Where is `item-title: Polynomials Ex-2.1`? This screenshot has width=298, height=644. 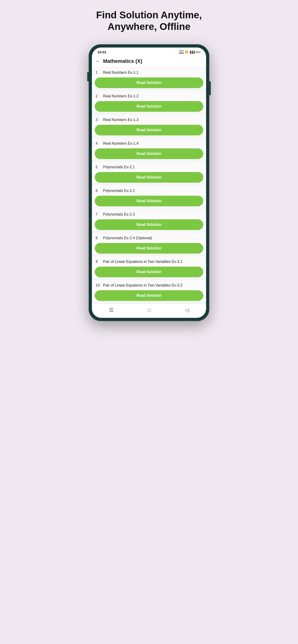 item-title: Polynomials Ex-2.1 is located at coordinates (119, 167).